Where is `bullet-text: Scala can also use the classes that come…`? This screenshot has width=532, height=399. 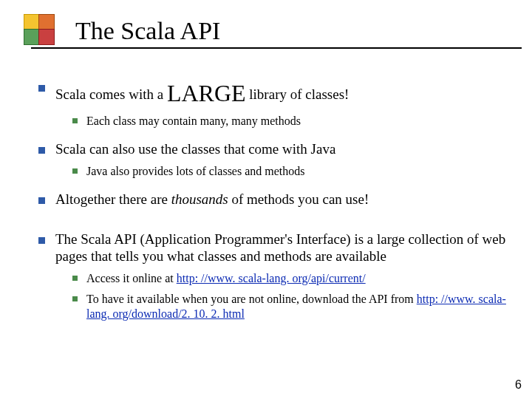 bullet-text: Scala can also use the classes that come… is located at coordinates (282, 149).